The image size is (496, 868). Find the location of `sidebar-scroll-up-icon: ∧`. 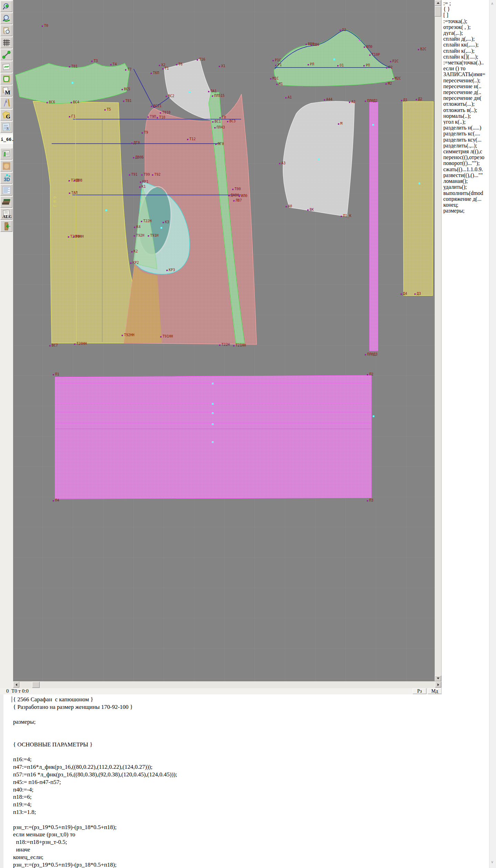

sidebar-scroll-up-icon: ∧ is located at coordinates (492, 3).